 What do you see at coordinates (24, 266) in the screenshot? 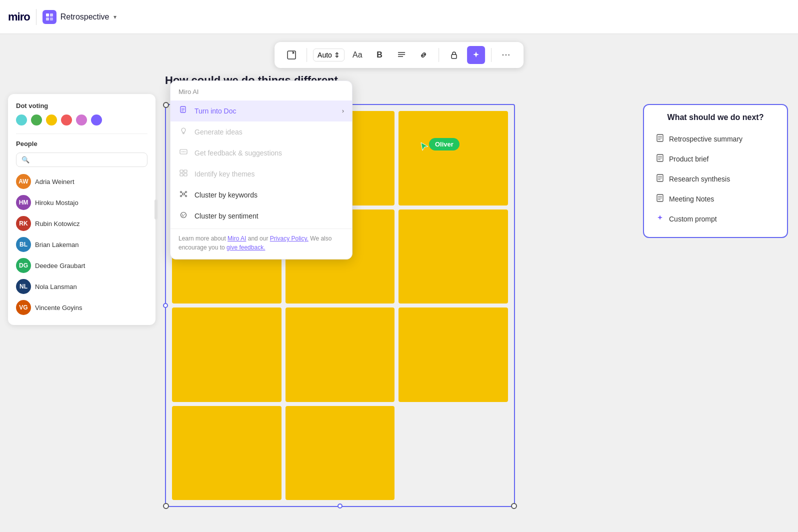
I see `avatar-deedee: DG` at bounding box center [24, 266].